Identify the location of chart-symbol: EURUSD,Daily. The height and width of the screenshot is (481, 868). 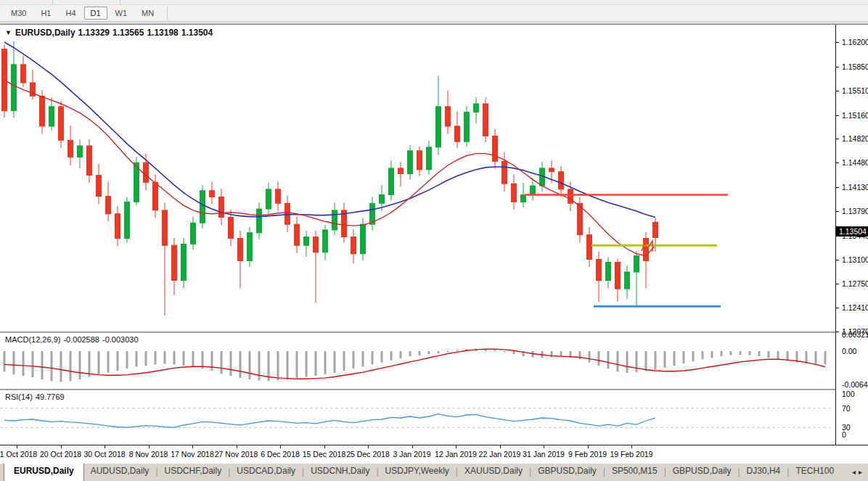
(45, 33).